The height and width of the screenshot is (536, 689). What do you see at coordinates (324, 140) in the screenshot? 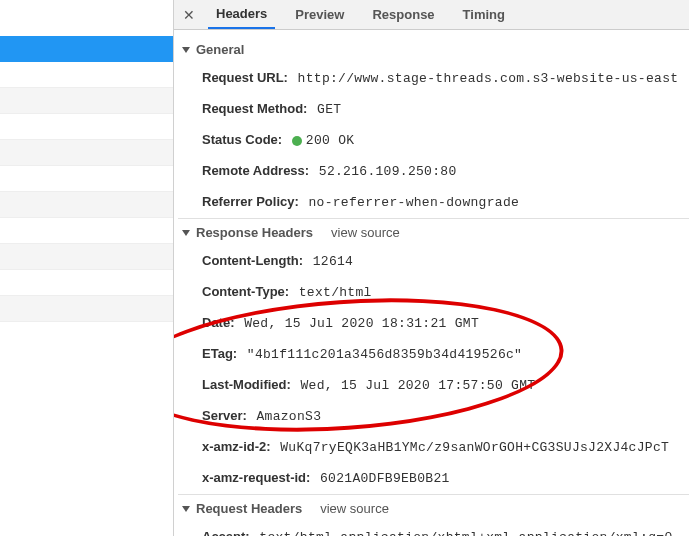
I see `value-status-code: 200 OK` at bounding box center [324, 140].